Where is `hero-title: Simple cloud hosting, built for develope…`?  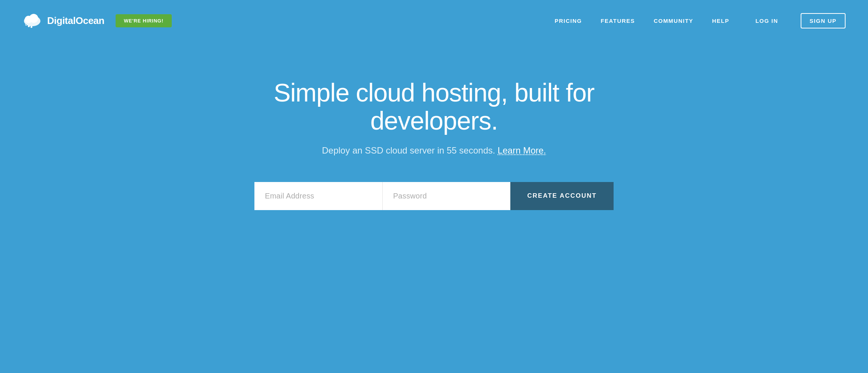
hero-title: Simple cloud hosting, built for develope… is located at coordinates (434, 107).